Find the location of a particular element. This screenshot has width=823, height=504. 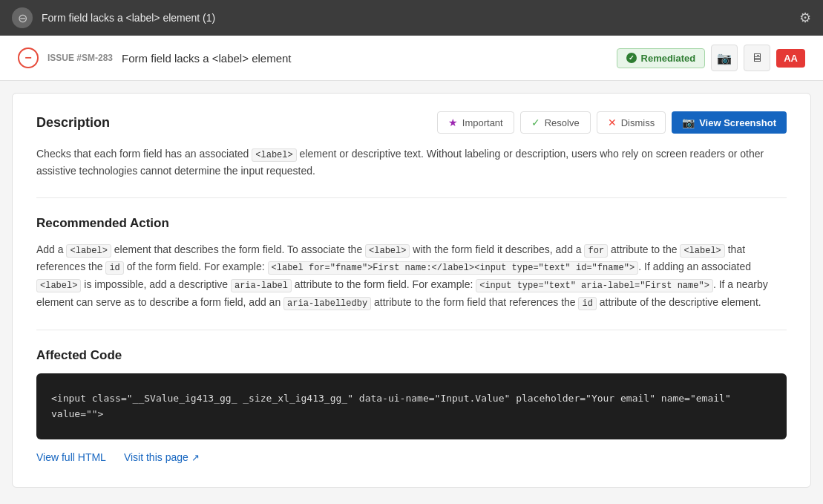

issue-header: − ISSUE #SM-283 Form field lacks a <labe… is located at coordinates (411, 58).